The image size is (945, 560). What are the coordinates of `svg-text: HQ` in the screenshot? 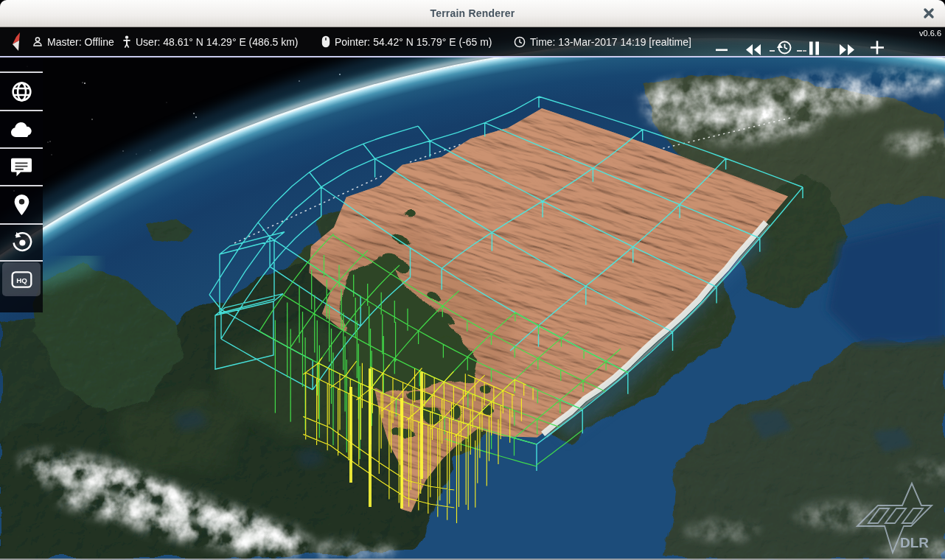 It's located at (22, 280).